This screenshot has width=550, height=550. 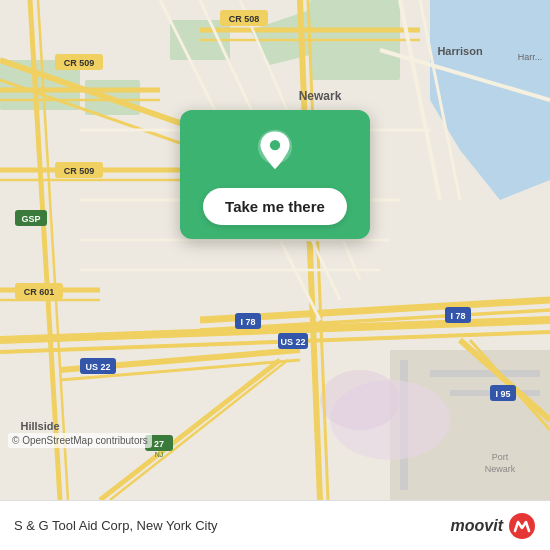 I want to click on svg-text: Port, so click(x=500, y=457).